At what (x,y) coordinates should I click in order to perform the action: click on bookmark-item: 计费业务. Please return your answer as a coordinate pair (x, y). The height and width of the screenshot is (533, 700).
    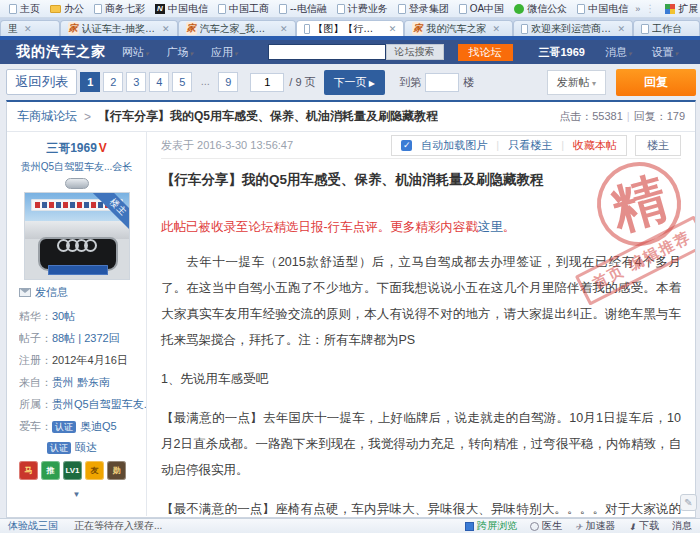
    Looking at the image, I should click on (362, 9).